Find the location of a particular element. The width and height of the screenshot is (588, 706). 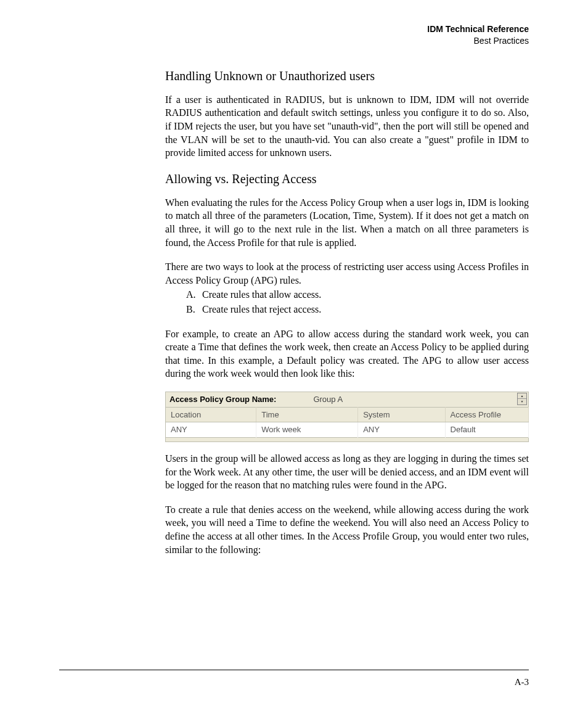

para-example-intro: For example, to create an APG to allow a… is located at coordinates (347, 354).